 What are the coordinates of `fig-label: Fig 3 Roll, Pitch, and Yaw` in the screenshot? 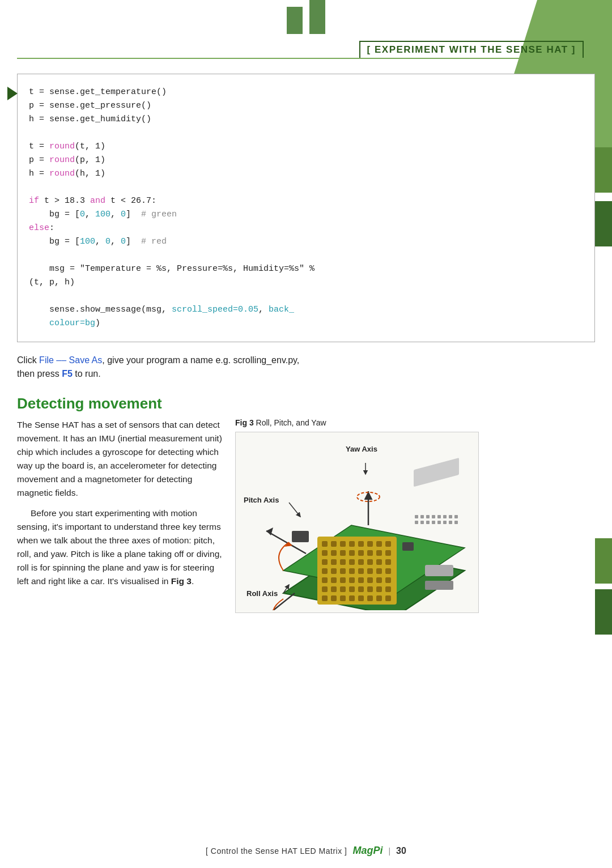 It's located at (415, 423).